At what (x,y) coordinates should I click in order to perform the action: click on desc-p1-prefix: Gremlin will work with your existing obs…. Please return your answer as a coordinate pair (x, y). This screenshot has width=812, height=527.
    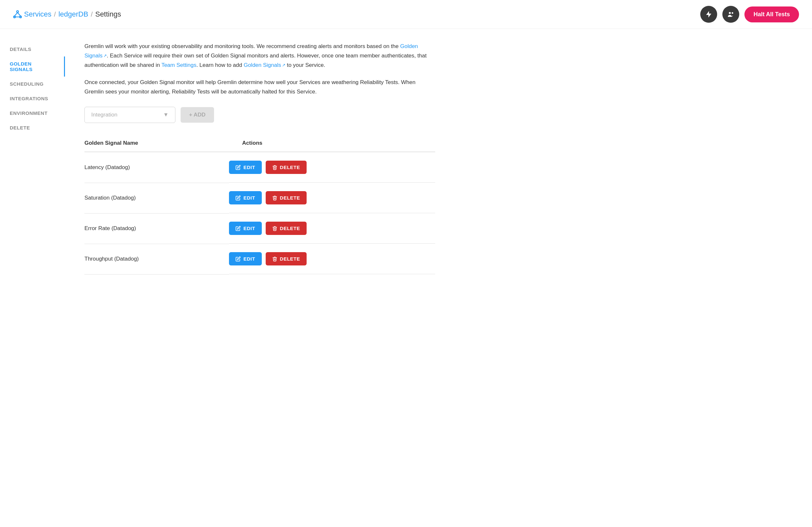
    Looking at the image, I should click on (242, 46).